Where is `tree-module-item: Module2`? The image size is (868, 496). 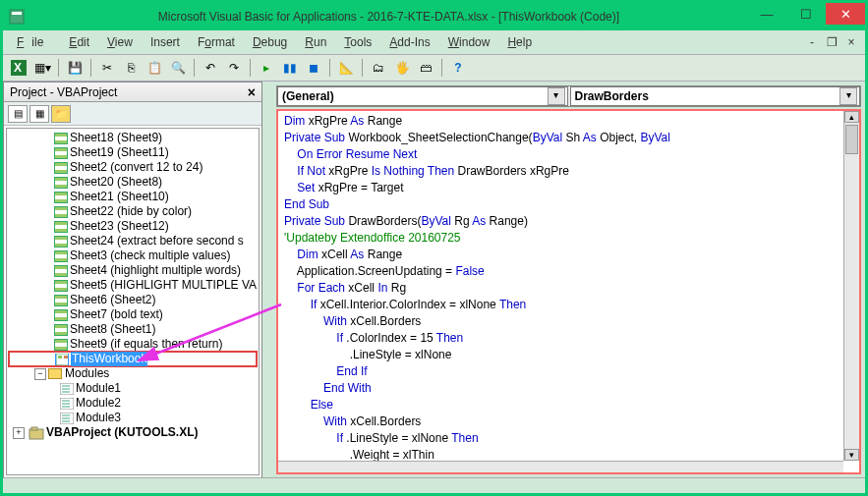 tree-module-item: Module2 is located at coordinates (133, 403).